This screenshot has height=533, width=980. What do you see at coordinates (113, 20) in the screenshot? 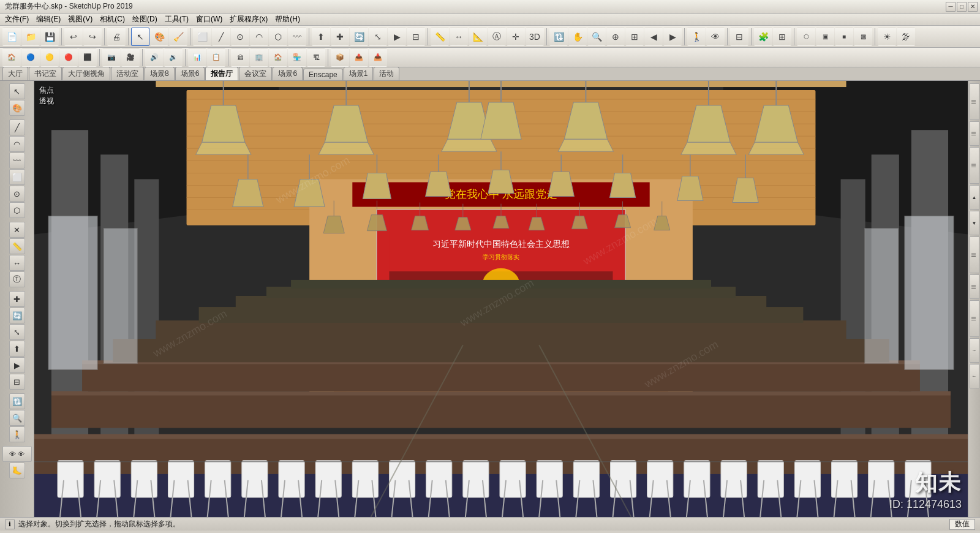
I see `menu-item: 相机(C)` at bounding box center [113, 20].